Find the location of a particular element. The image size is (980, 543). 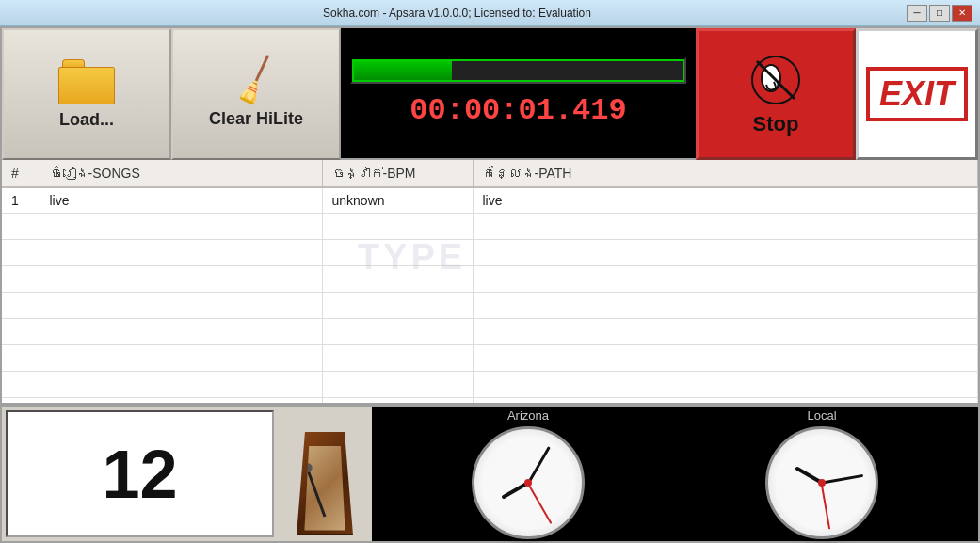

load-label: Load... is located at coordinates (87, 120).